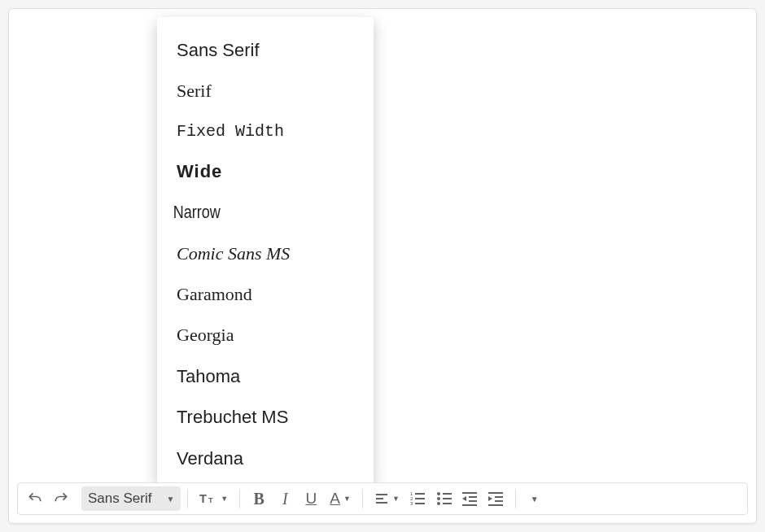 This screenshot has height=532, width=765. What do you see at coordinates (61, 499) in the screenshot?
I see `redo-icon` at bounding box center [61, 499].